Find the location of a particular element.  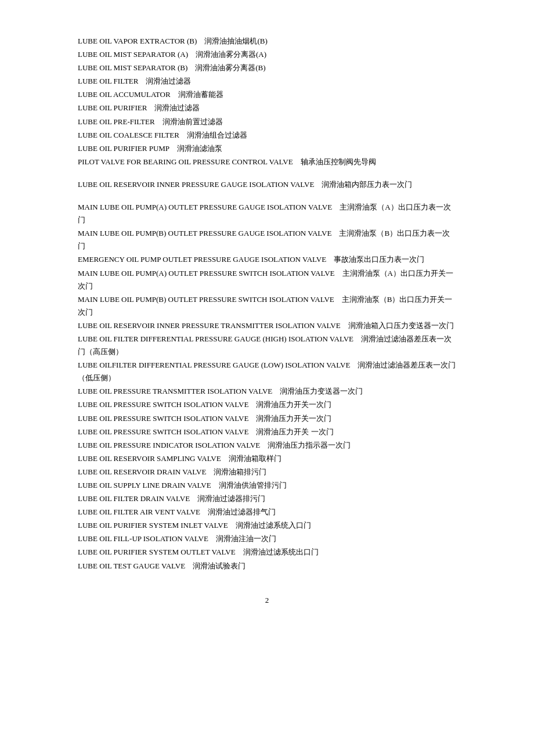

list-item: LUBE OIL VAPOR EXTRACTOR (B) 润滑油抽油烟机(B) is located at coordinates (267, 41).